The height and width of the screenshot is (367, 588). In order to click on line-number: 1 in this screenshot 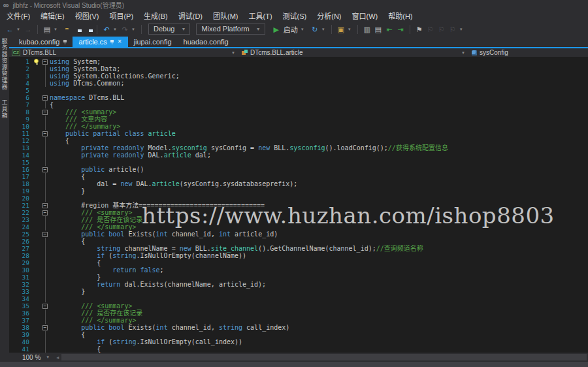, I will do `click(21, 61)`.